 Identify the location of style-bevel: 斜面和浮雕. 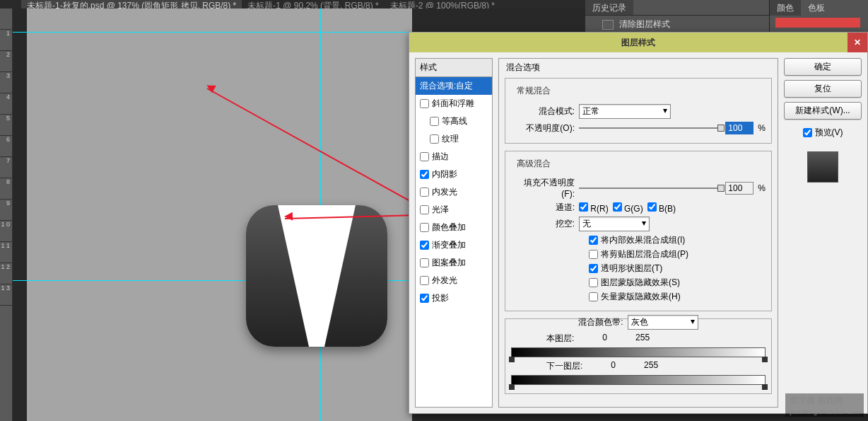
(454, 103).